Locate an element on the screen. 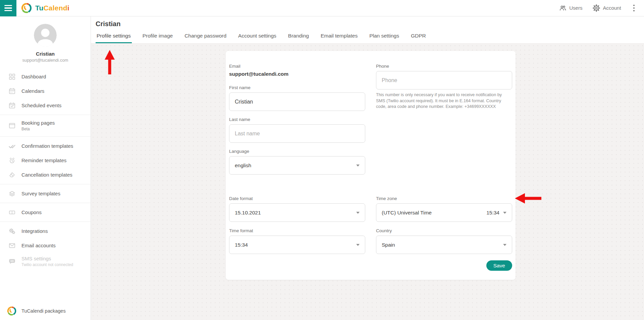  language-label: Language is located at coordinates (297, 151).